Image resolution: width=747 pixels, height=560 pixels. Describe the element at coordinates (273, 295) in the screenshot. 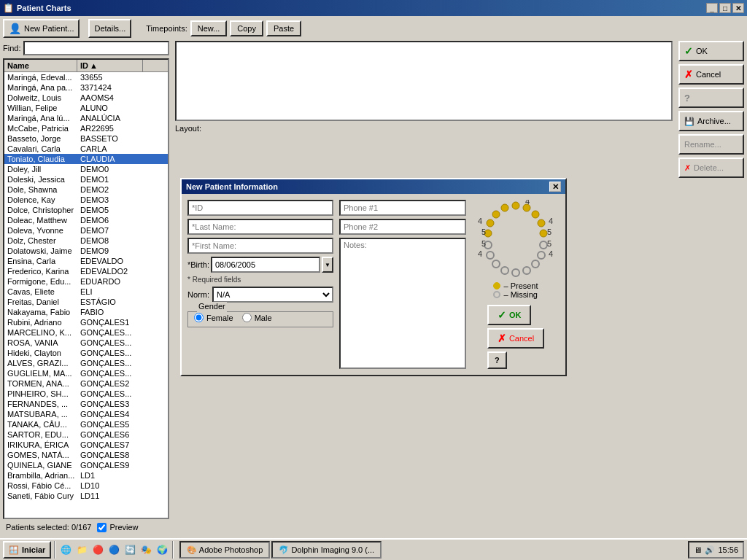

I see `norm-select: N/A` at that location.